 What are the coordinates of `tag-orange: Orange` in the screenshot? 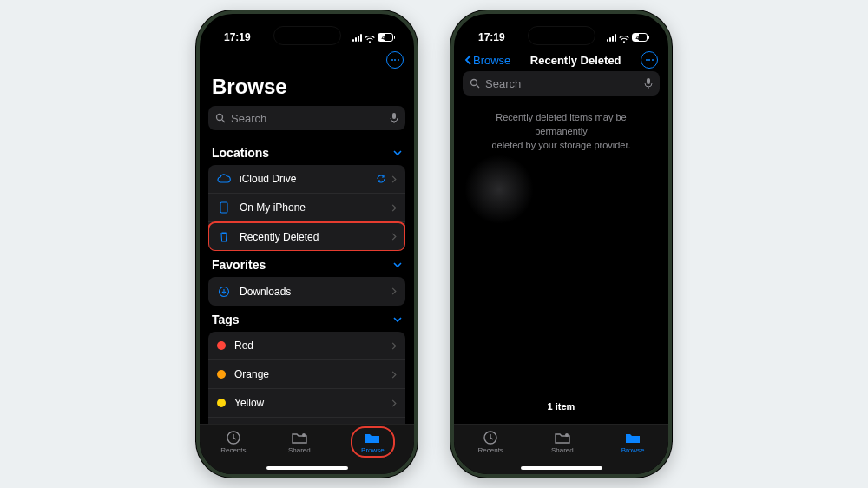 It's located at (307, 375).